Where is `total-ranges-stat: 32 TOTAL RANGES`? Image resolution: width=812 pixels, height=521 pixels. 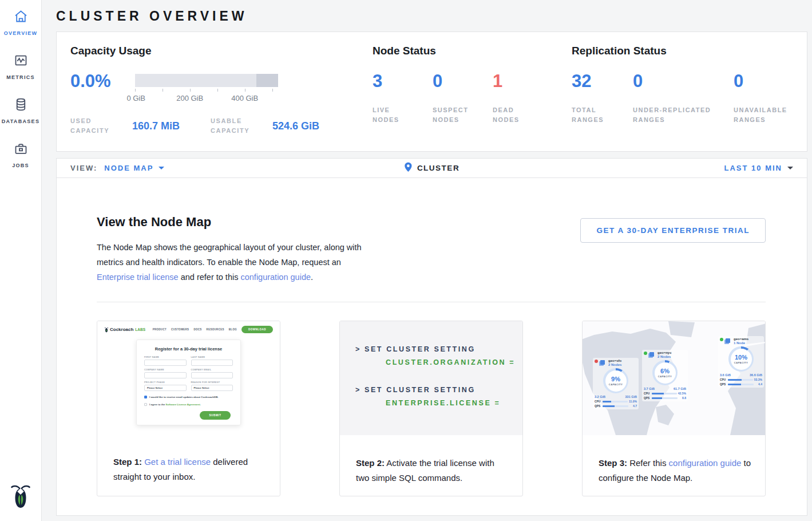 total-ranges-stat: 32 TOTAL RANGES is located at coordinates (602, 98).